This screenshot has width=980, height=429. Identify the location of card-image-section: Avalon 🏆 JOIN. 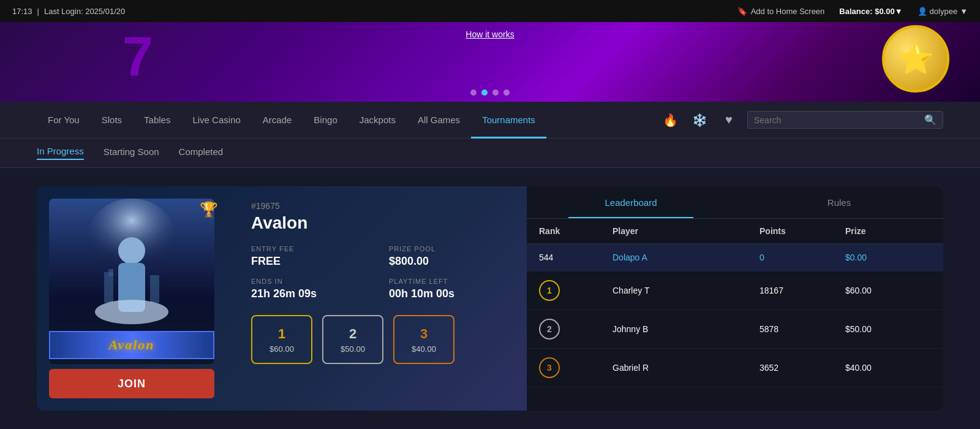
(135, 298).